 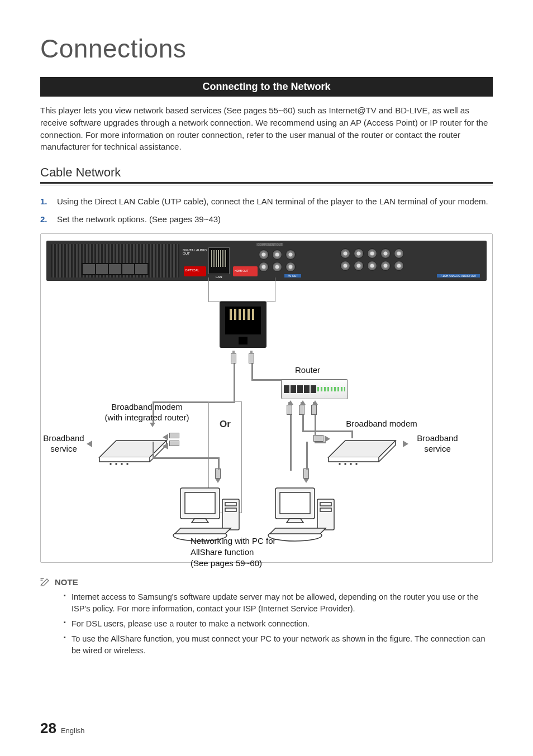 I want to click on step-text: Set the network options. (See pages 39~4…, so click(x=139, y=219).